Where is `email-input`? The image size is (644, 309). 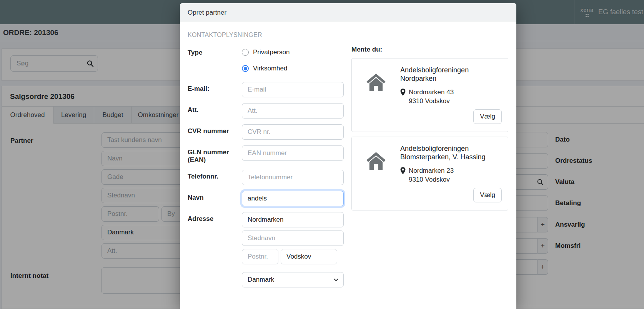
email-input is located at coordinates (293, 90).